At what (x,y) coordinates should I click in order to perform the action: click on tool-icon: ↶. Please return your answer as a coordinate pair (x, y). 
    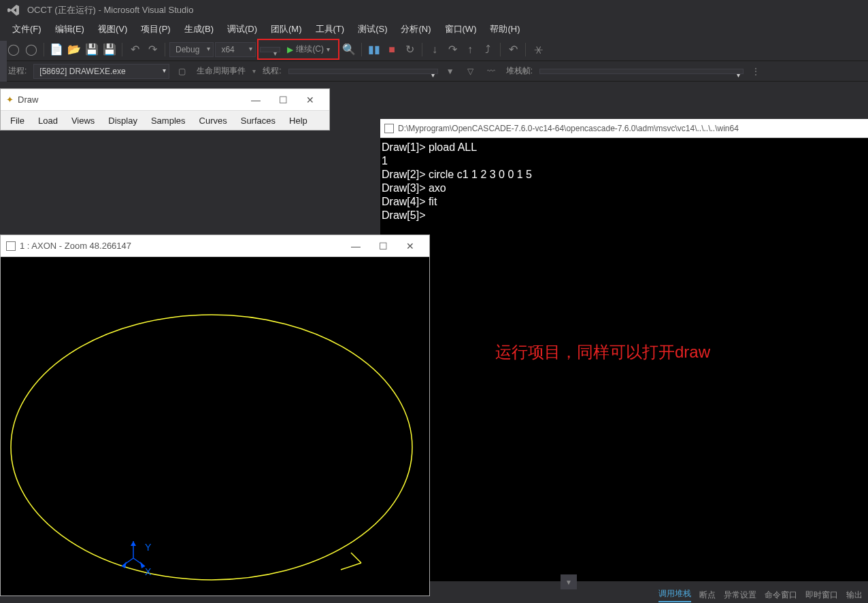
    Looking at the image, I should click on (513, 50).